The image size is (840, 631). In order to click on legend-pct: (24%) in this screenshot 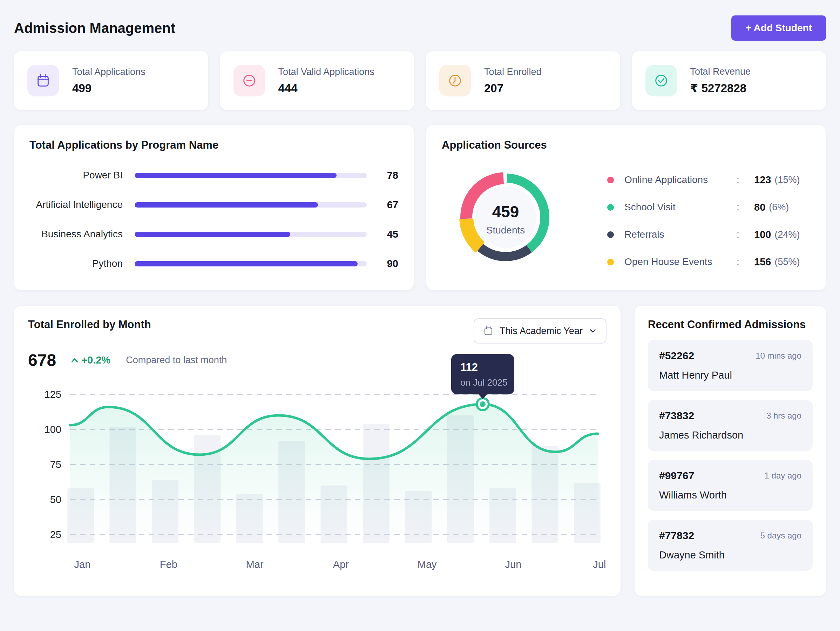, I will do `click(787, 235)`.